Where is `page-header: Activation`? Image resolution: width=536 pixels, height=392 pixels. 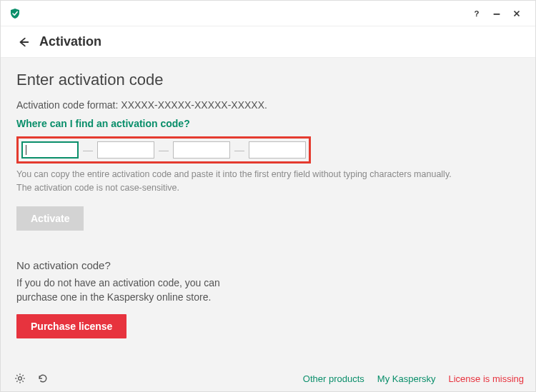
page-header: Activation is located at coordinates (268, 42).